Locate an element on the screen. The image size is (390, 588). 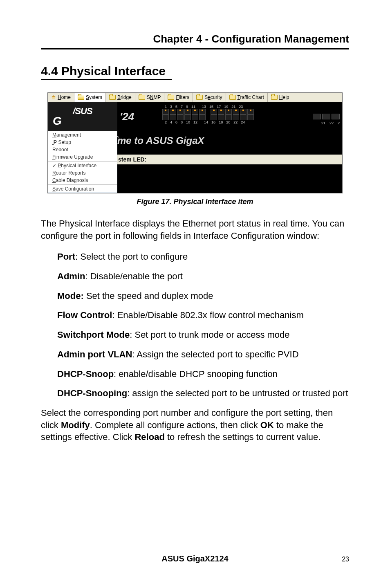
footer-page-number: 23 is located at coordinates (341, 559).